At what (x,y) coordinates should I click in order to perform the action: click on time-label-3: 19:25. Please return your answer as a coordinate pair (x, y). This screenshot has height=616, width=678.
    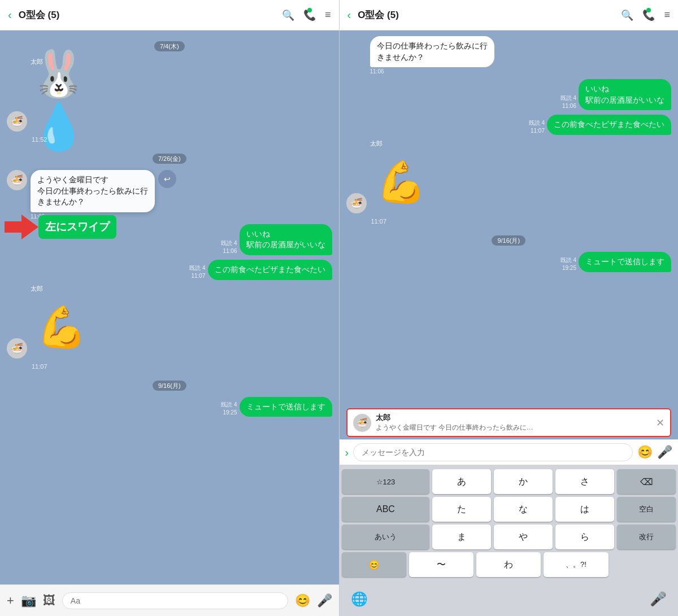
    Looking at the image, I should click on (229, 412).